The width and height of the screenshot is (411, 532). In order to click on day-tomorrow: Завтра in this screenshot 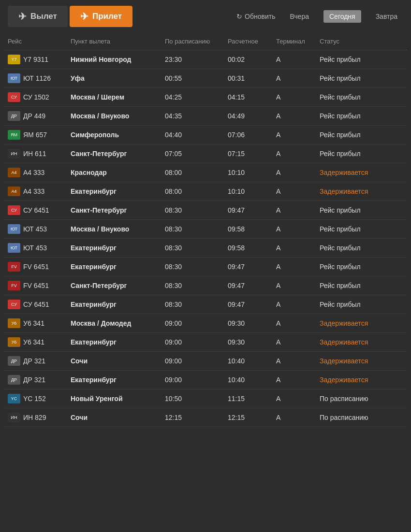, I will do `click(387, 16)`.